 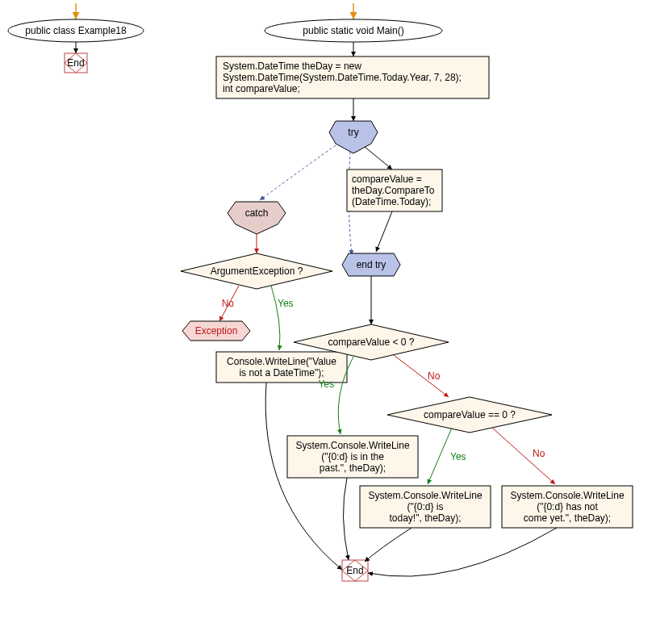 What do you see at coordinates (353, 132) in the screenshot?
I see `try-label: try` at bounding box center [353, 132].